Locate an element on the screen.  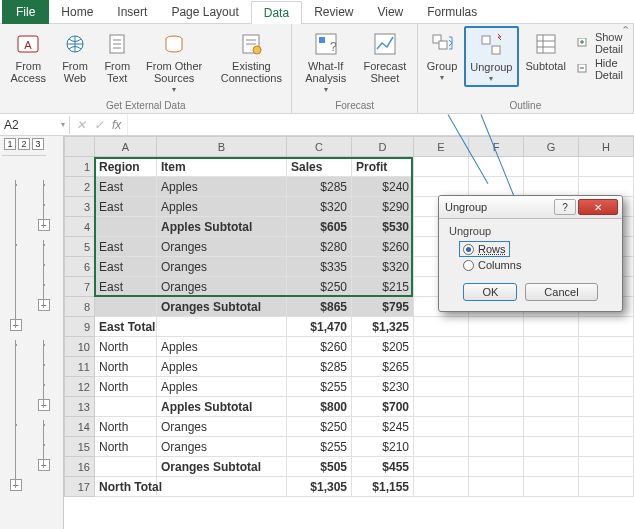
dialog-close-button: ✕ is located at coordinates (598, 207).